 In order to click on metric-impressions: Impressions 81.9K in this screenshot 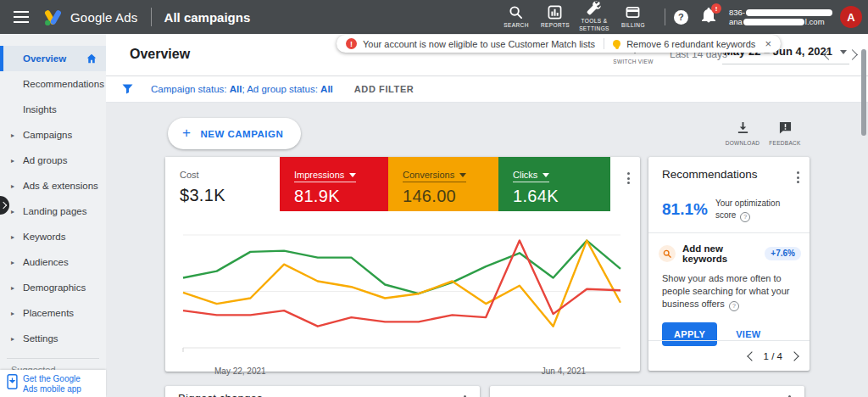, I will do `click(334, 184)`.